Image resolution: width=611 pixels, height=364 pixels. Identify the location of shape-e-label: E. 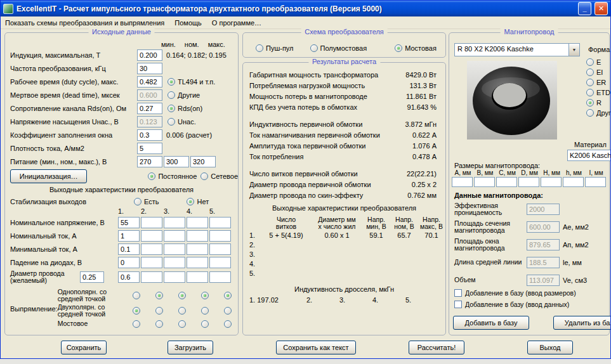
(599, 62).